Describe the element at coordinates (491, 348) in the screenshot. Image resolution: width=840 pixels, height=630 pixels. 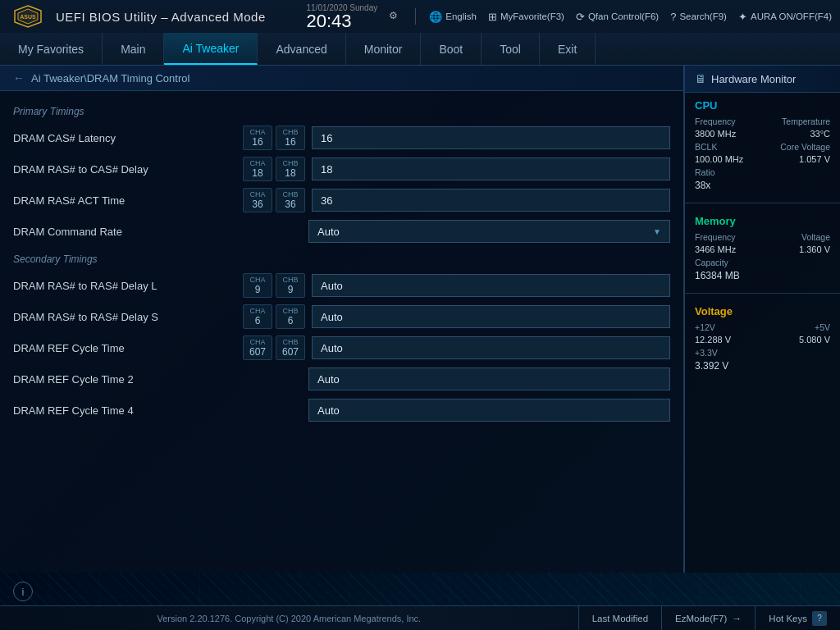
I see `ref-cycle-value-field: Auto` at that location.